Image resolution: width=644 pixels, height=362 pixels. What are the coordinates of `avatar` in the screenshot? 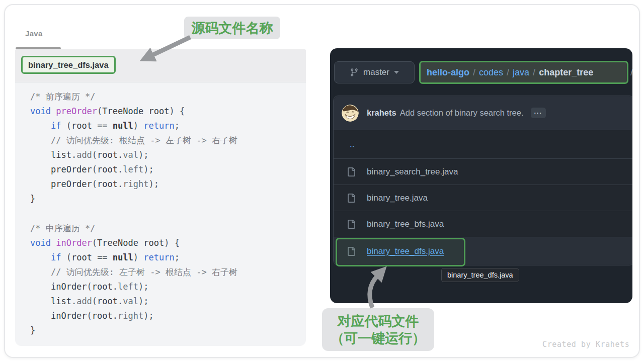 It's located at (350, 113).